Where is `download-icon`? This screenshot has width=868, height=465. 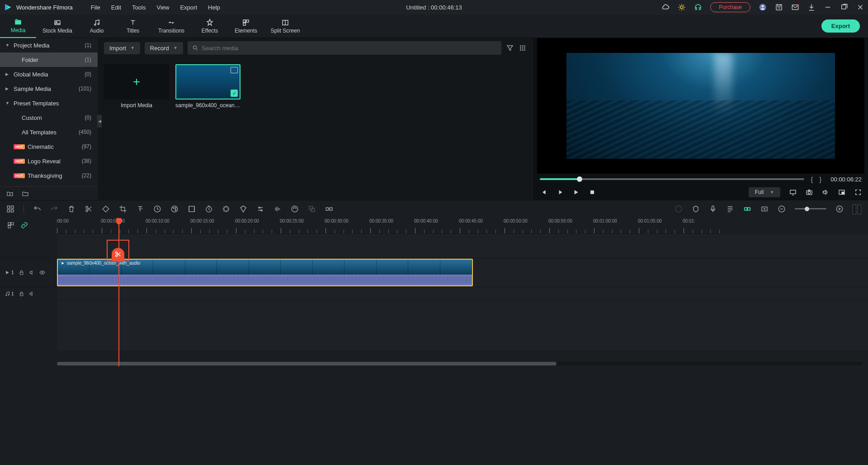 download-icon is located at coordinates (811, 7).